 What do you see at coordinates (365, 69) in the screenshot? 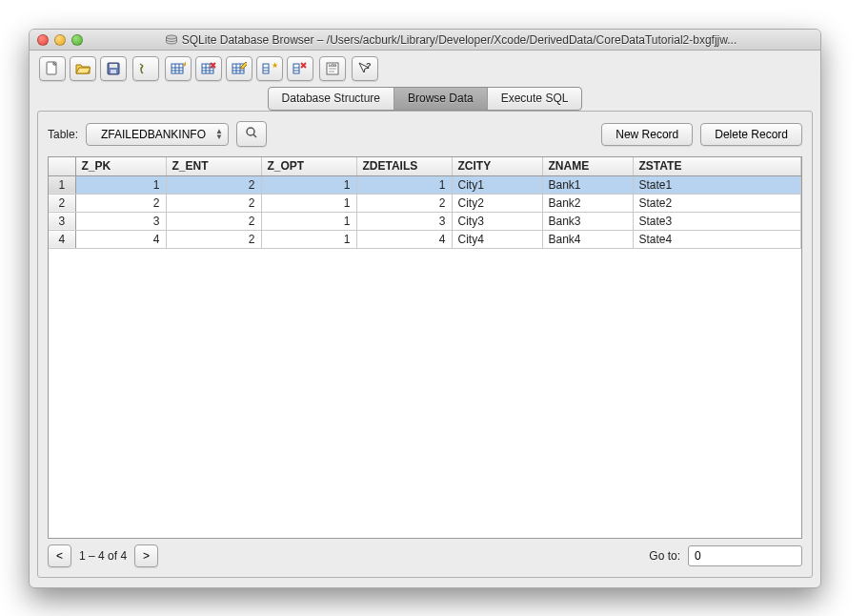
I see `whats-this-button: ?` at bounding box center [365, 69].